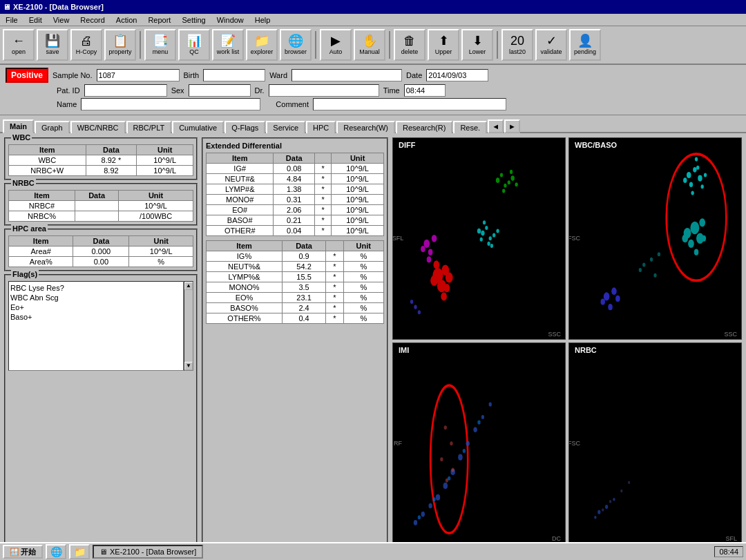  What do you see at coordinates (52, 52) in the screenshot?
I see `save-label: save` at bounding box center [52, 52].